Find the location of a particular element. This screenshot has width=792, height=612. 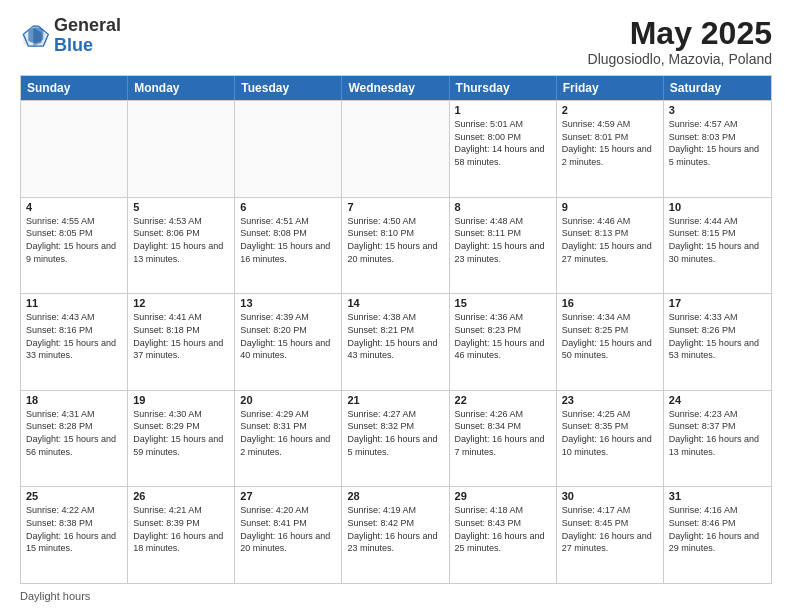

day-number: 22 is located at coordinates (503, 400).